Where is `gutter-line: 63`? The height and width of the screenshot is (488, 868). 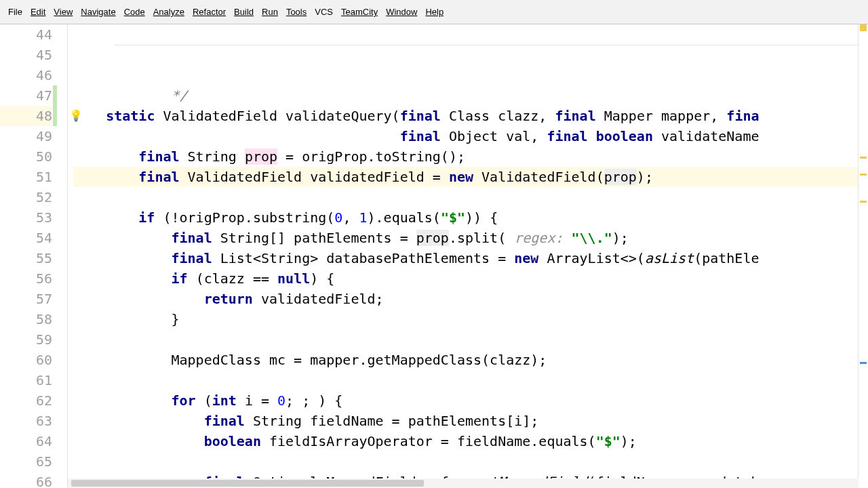
gutter-line: 63 is located at coordinates (26, 421).